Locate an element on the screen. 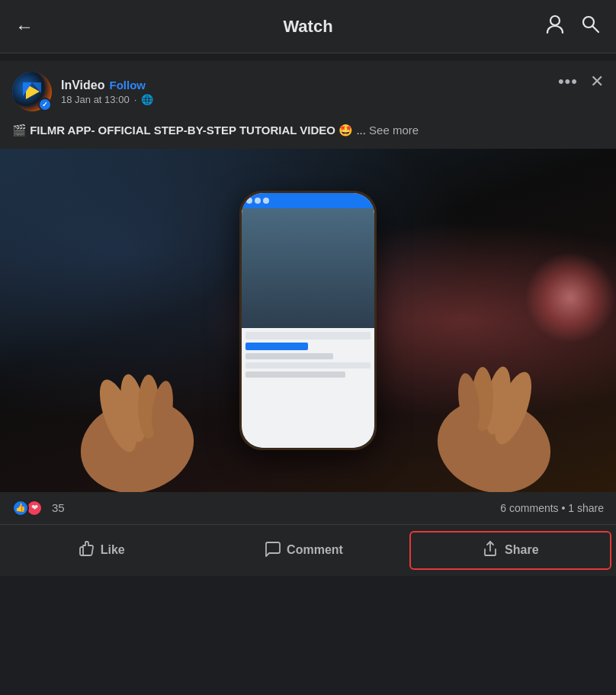 The image size is (616, 695). like-icon is located at coordinates (86, 551).